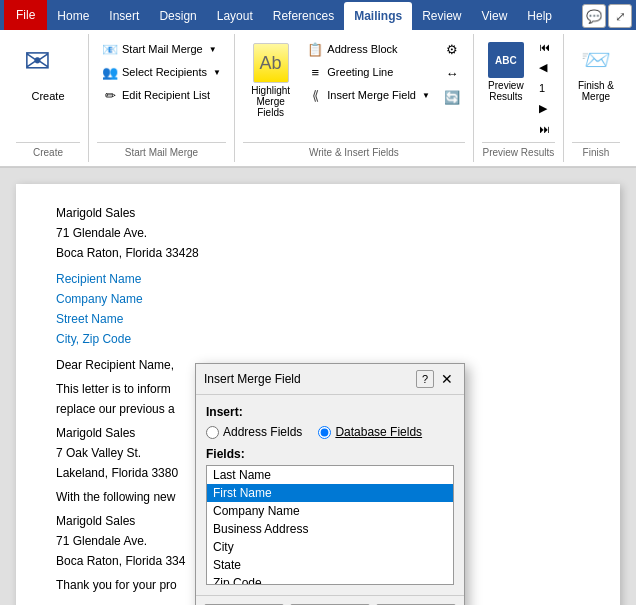  What do you see at coordinates (368, 49) in the screenshot?
I see `address-block-button: 📋 Address Block` at bounding box center [368, 49].